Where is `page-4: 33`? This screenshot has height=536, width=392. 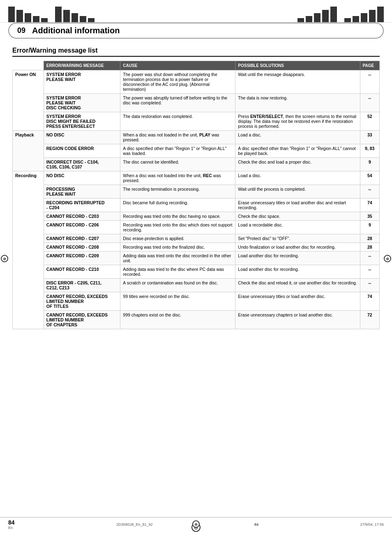
page-4: 33 is located at coordinates (370, 137).